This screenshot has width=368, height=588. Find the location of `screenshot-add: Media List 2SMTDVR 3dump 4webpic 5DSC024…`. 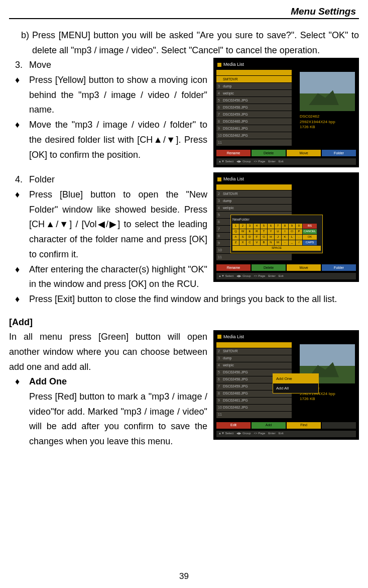

screenshot-add: Media List 2SMTDVR 3dump 4webpic 5DSC024… is located at coordinates (286, 385).